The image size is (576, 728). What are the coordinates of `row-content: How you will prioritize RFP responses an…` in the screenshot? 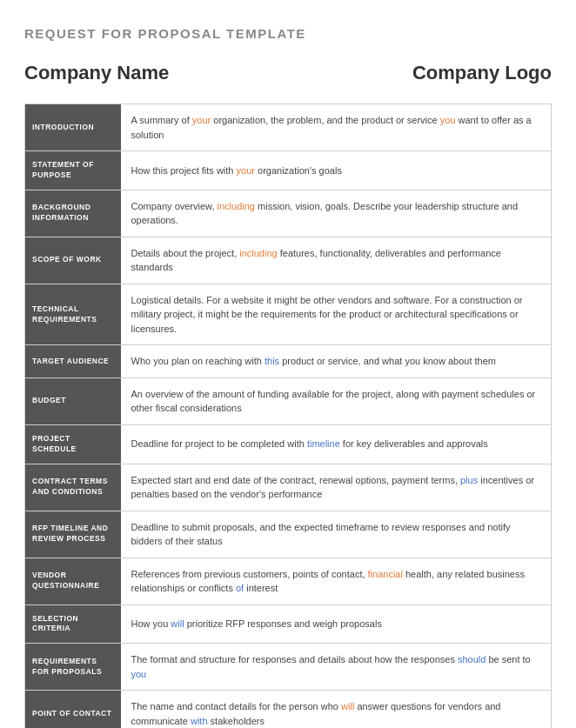 It's located at (336, 624).